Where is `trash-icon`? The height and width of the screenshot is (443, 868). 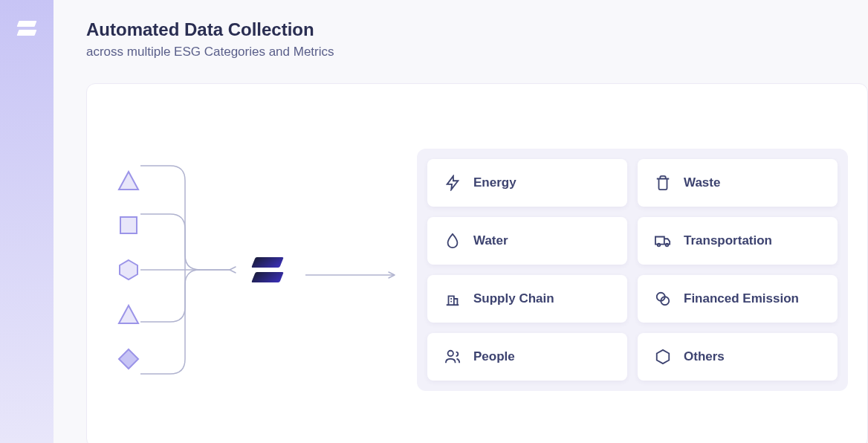
trash-icon is located at coordinates (663, 183).